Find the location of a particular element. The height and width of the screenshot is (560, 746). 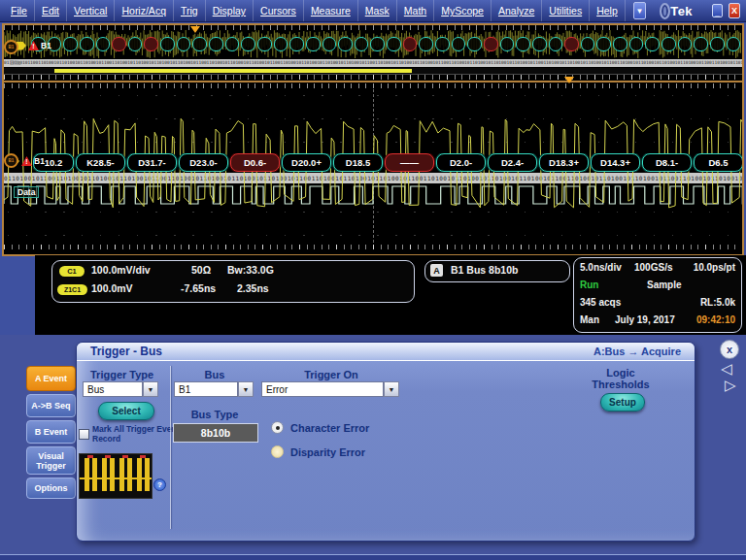

tek-brand: Tek is located at coordinates (682, 12).